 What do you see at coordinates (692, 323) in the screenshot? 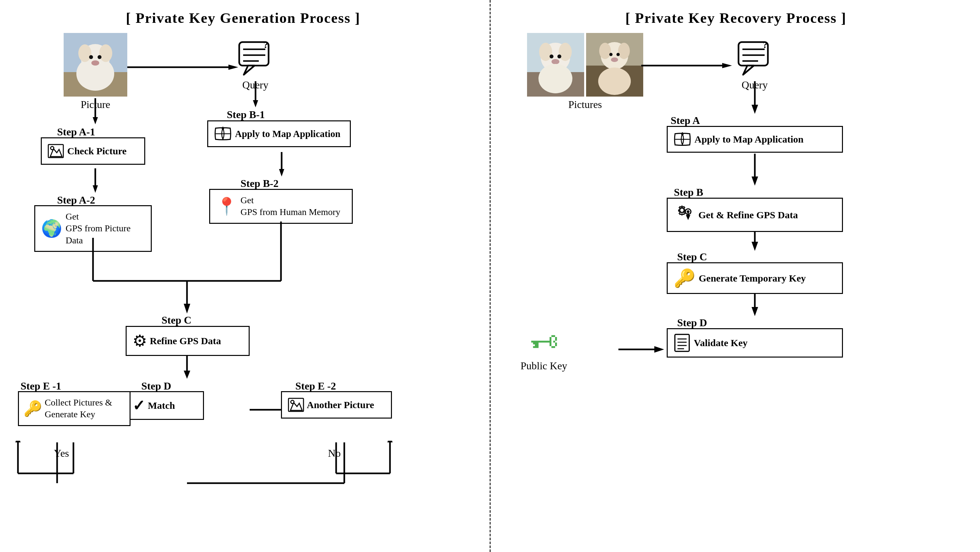
I see `step-d-r-lbl: Step D` at bounding box center [692, 323].